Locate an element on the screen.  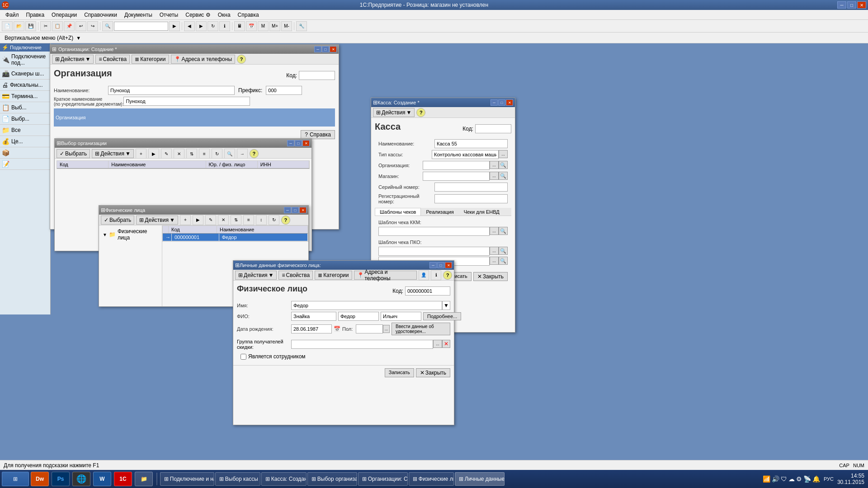
kassa-serial-input is located at coordinates (471, 187).